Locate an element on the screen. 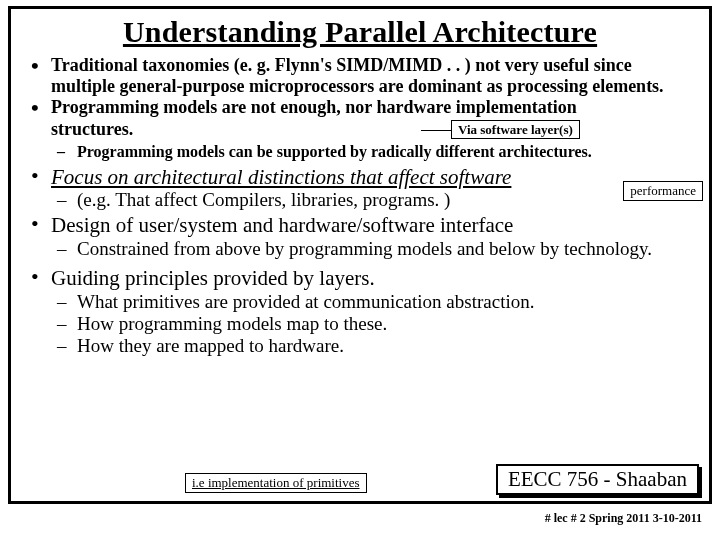  bullet-4: Design of user/system and hardware/softw… is located at coordinates (360, 236).